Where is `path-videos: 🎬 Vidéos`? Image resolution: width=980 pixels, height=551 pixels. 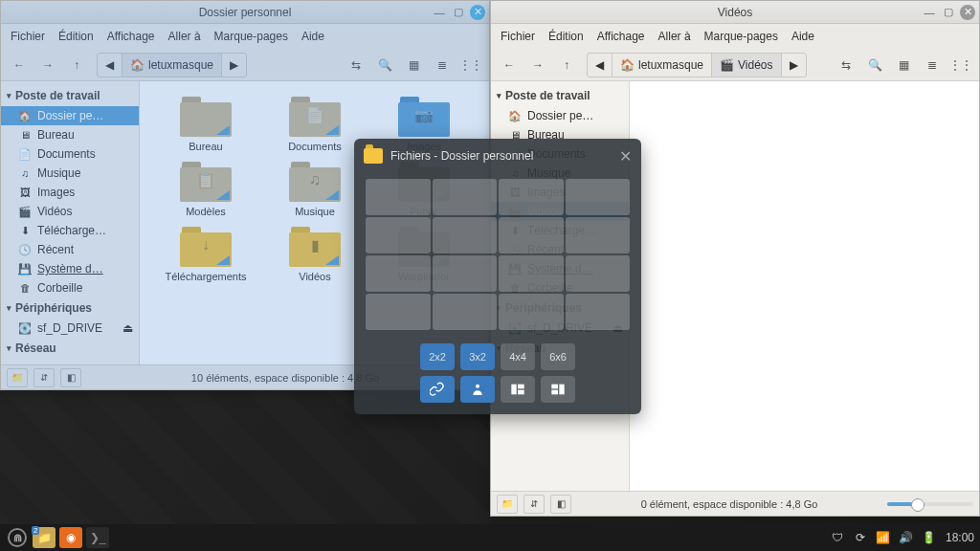 path-videos: 🎬 Vidéos is located at coordinates (746, 65).